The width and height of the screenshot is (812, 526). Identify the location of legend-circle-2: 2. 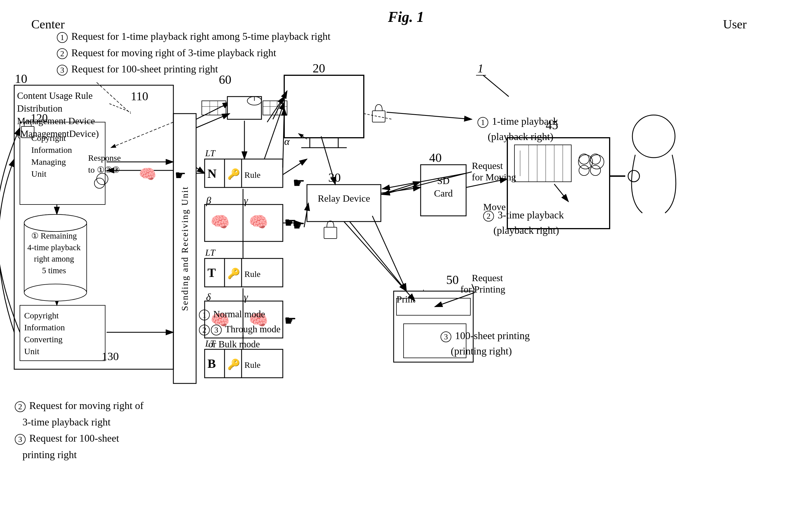
(62, 54).